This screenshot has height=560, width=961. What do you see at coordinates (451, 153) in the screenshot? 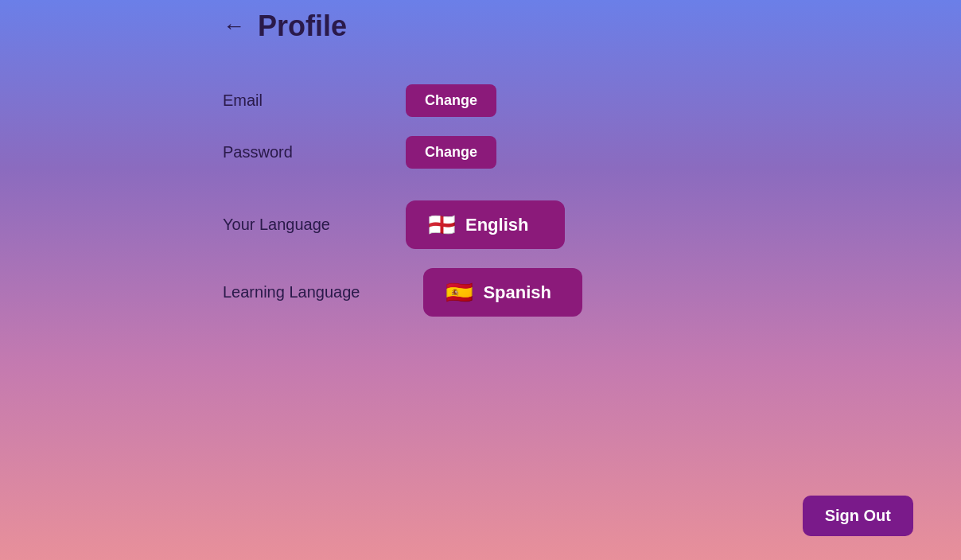
I see `password-change-button: Change` at bounding box center [451, 153].